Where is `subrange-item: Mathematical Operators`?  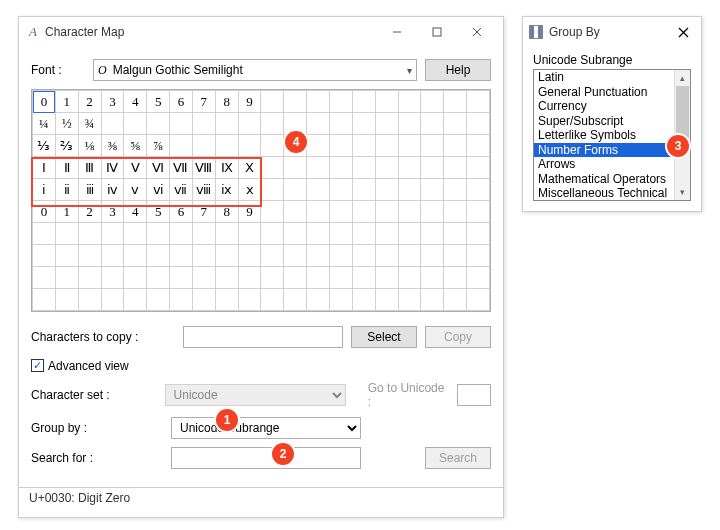
subrange-item: Mathematical Operators is located at coordinates (604, 180).